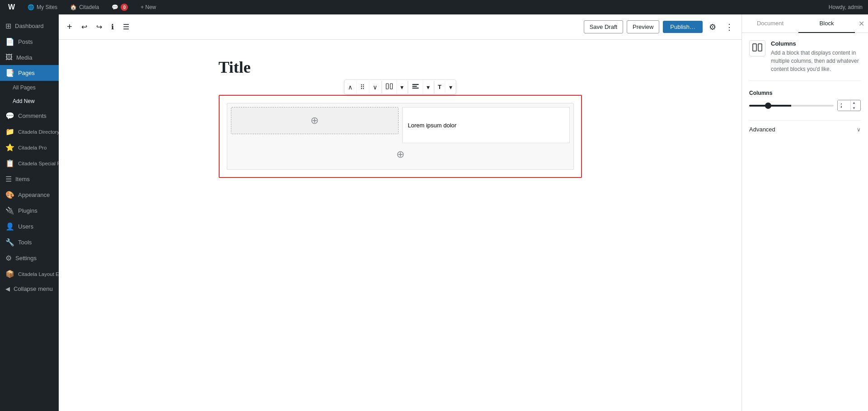 The image size is (868, 411). Describe the element at coordinates (854, 103) in the screenshot. I see `columns-increment-button: ▲` at that location.